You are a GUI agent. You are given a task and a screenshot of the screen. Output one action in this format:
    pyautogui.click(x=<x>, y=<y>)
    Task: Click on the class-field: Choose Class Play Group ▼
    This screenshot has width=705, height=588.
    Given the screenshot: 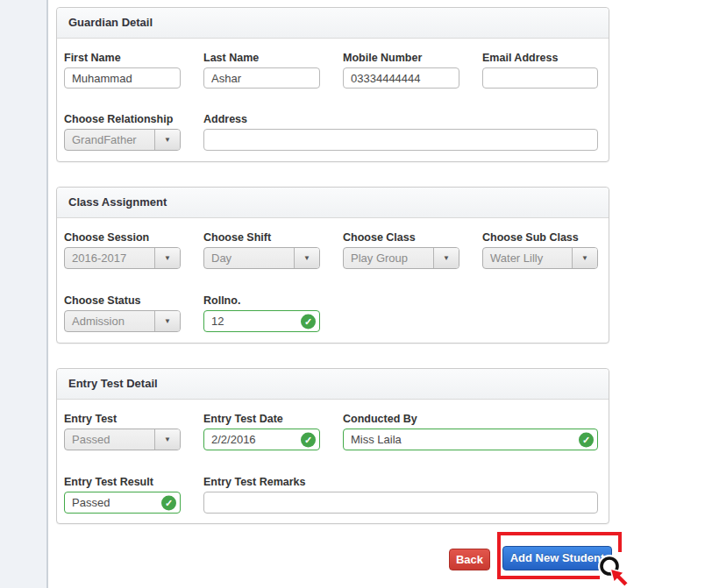 What is the action you would take?
    pyautogui.click(x=402, y=251)
    